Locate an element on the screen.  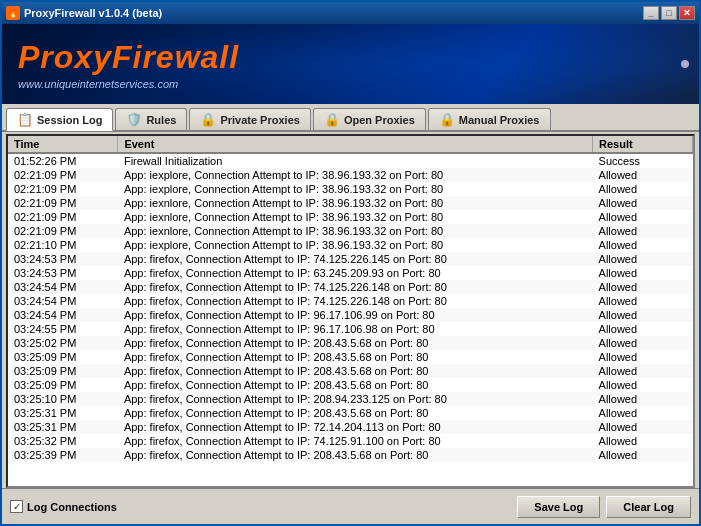
tabs-bar: 📋 Session Log 🛡️ Rules 🔒 Private Proxies… is located at coordinates (350, 118).